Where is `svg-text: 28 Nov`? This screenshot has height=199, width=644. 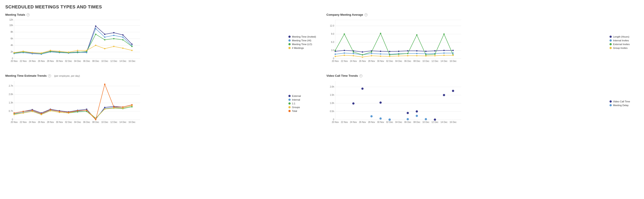
svg-text: 28 Nov is located at coordinates (50, 61).